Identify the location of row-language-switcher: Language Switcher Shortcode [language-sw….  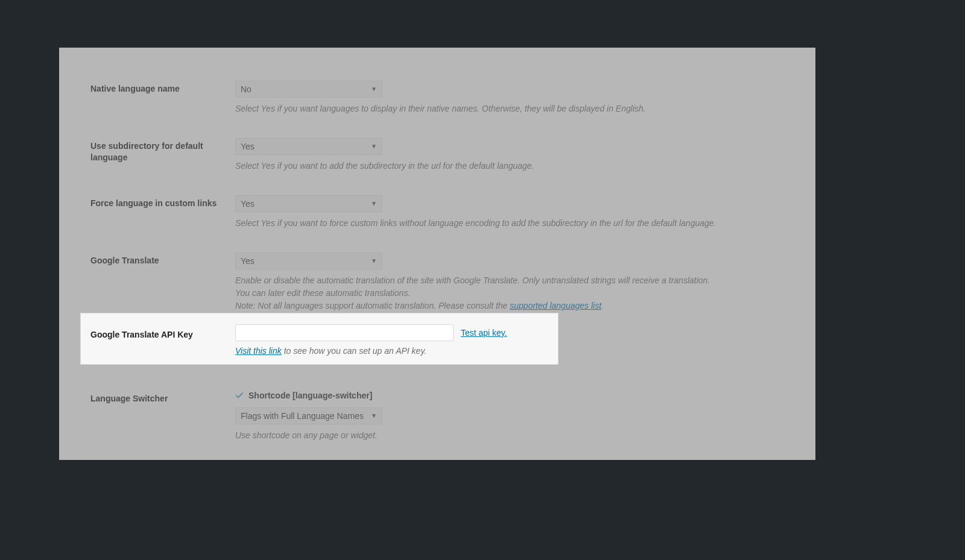
(437, 416).